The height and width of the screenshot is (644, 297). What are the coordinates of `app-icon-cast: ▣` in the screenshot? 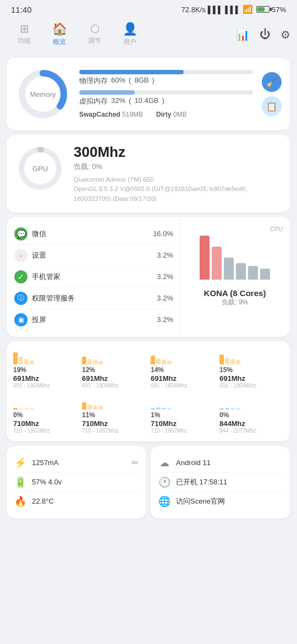 It's located at (21, 320).